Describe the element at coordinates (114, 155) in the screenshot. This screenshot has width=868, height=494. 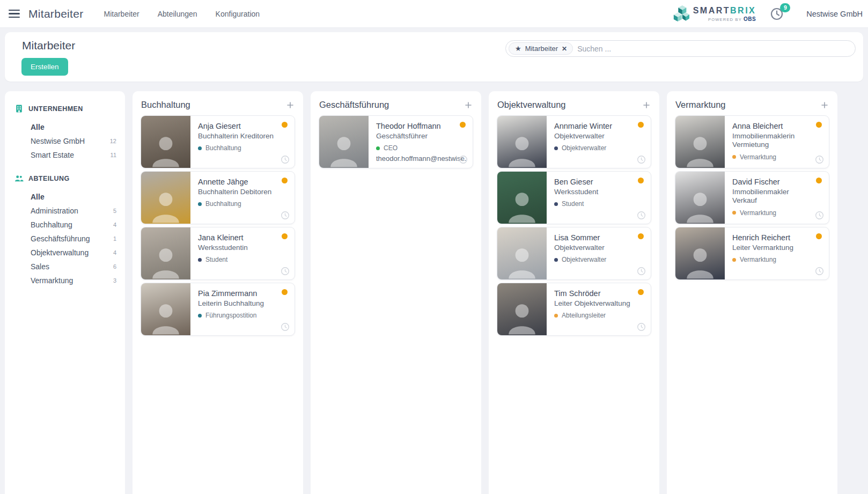
I see `sidebar-item-count: 11` at that location.